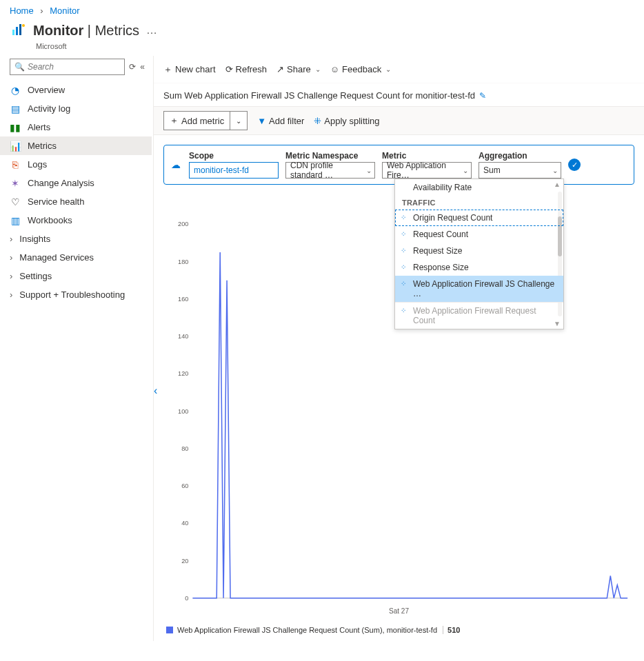 The width and height of the screenshot is (644, 661). I want to click on refresh-icon: ⟳, so click(229, 69).